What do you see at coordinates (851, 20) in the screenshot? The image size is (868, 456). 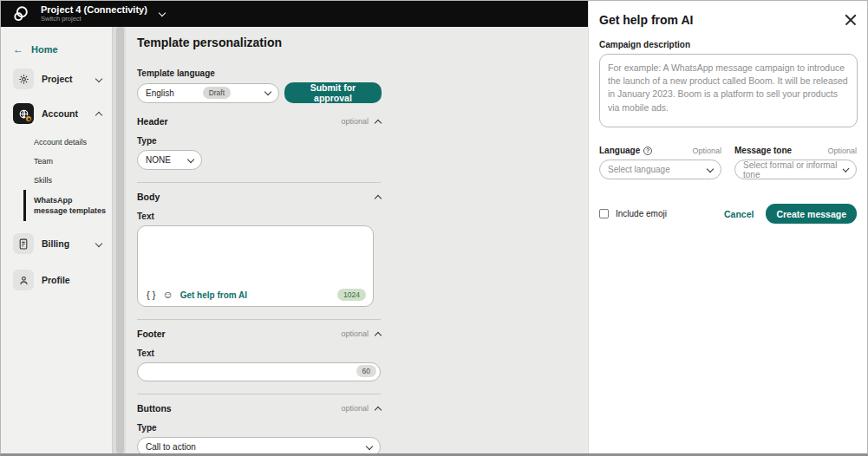 I see `close-icon` at bounding box center [851, 20].